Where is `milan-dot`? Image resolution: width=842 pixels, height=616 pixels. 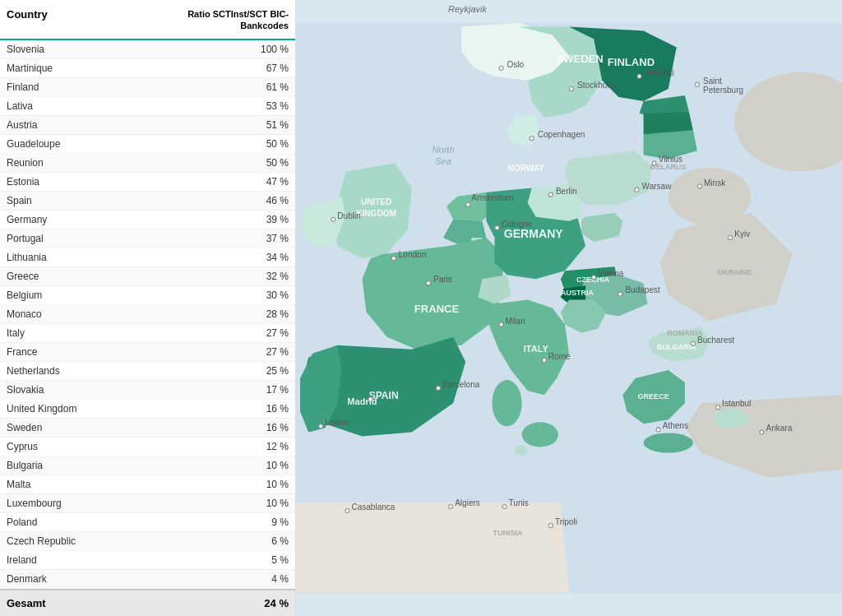 milan-dot is located at coordinates (502, 324).